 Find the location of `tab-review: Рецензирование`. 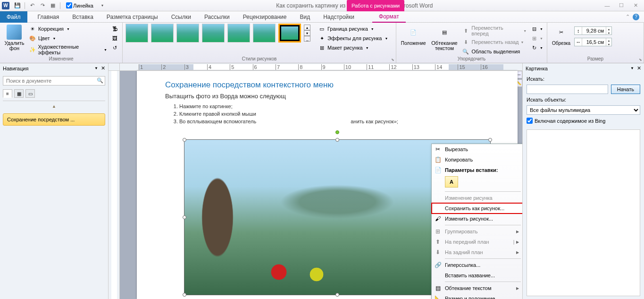

tab-review: Рецензирование is located at coordinates (265, 17).